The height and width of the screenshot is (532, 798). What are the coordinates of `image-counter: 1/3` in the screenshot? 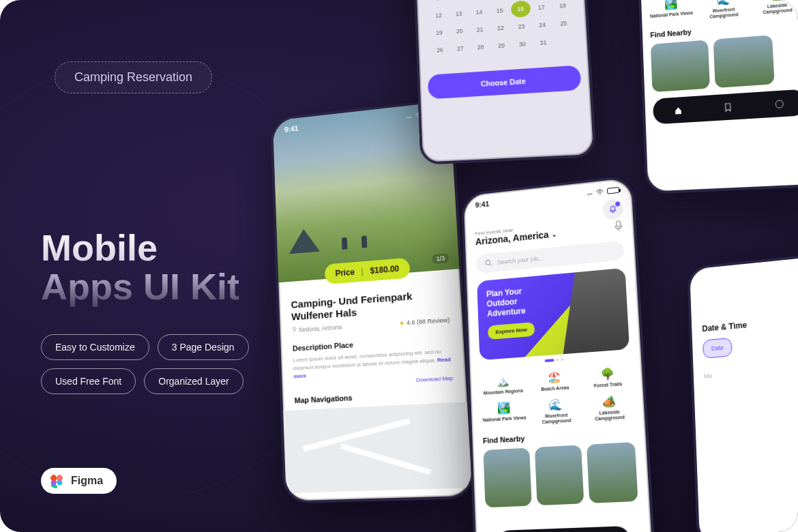 It's located at (441, 258).